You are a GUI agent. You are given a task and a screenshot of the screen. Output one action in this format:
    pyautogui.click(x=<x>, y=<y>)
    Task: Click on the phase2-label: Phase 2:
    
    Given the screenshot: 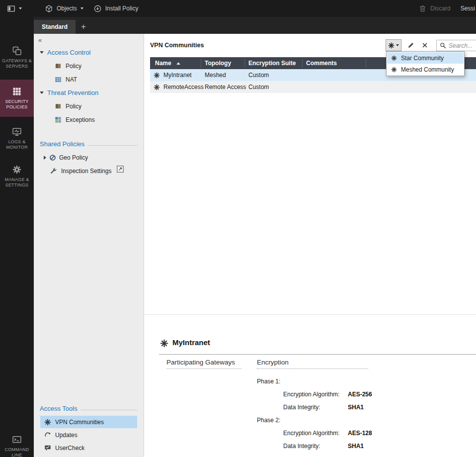 What is the action you would take?
    pyautogui.click(x=268, y=420)
    